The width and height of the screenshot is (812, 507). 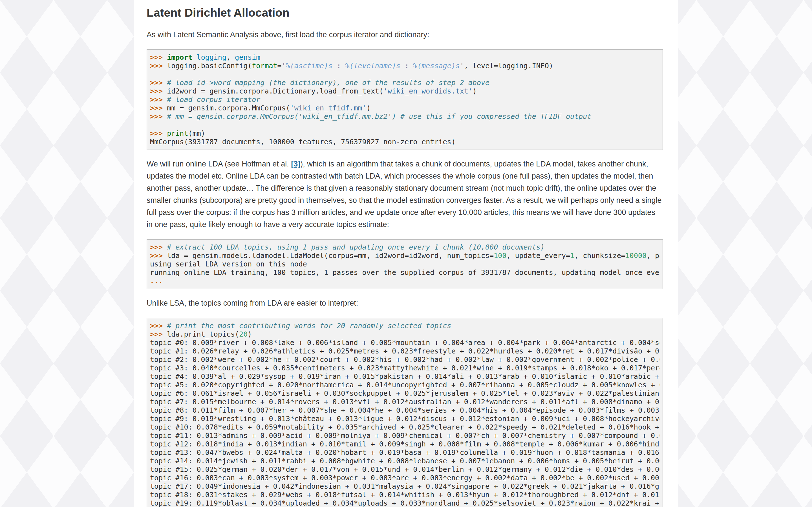 I want to click on code-line: >>> # extract 100 LDA topics, using 1 pa…, so click(x=405, y=247).